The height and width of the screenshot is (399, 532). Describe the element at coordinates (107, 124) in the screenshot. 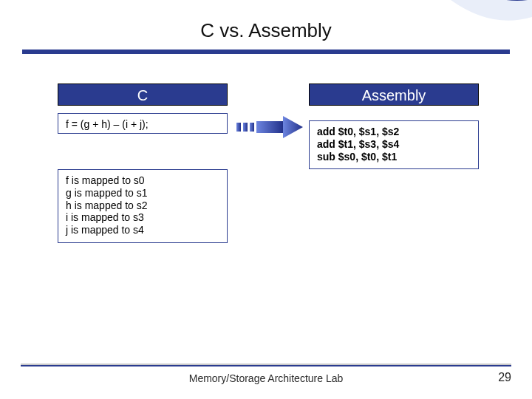

I see `c-expression-text: f = (g + h) – (i + j);` at that location.